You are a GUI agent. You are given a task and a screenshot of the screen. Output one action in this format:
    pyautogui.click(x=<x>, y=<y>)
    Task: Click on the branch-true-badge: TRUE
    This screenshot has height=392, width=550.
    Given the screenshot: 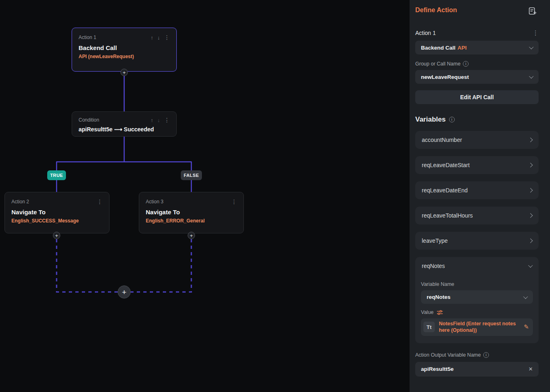 What is the action you would take?
    pyautogui.click(x=57, y=175)
    